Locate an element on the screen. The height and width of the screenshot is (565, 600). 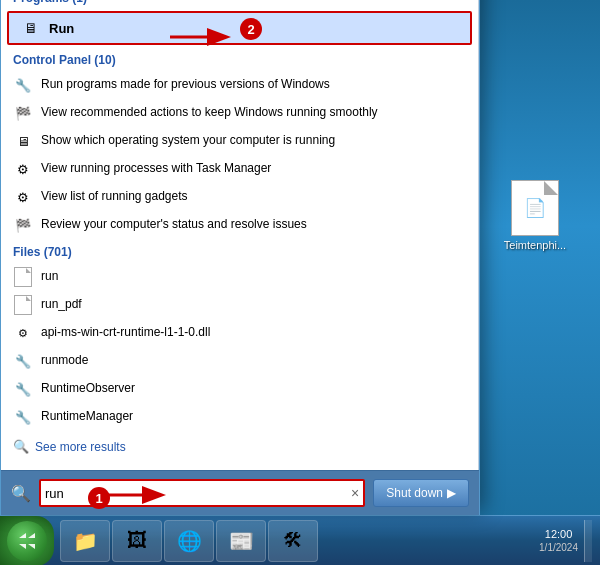
cp-icon-4: ⚙ is located at coordinates (23, 169).